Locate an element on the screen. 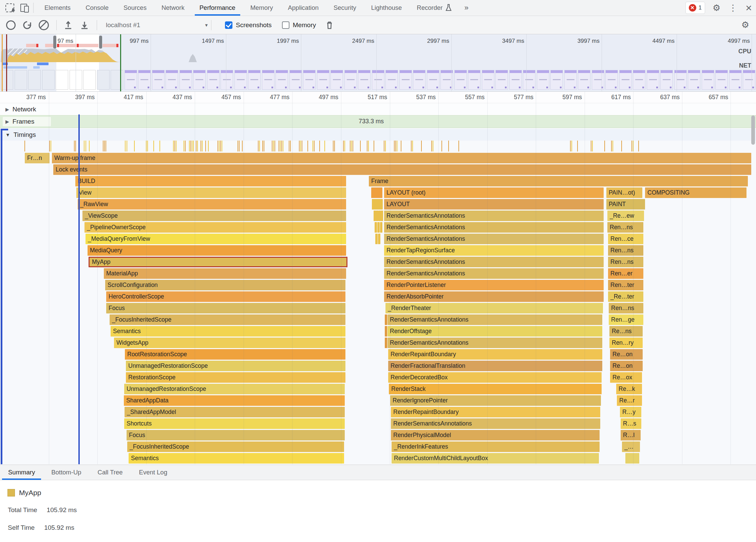 Image resolution: width=756 pixels, height=542 pixels. timings-track-header: ▼ Timings is located at coordinates (378, 135).